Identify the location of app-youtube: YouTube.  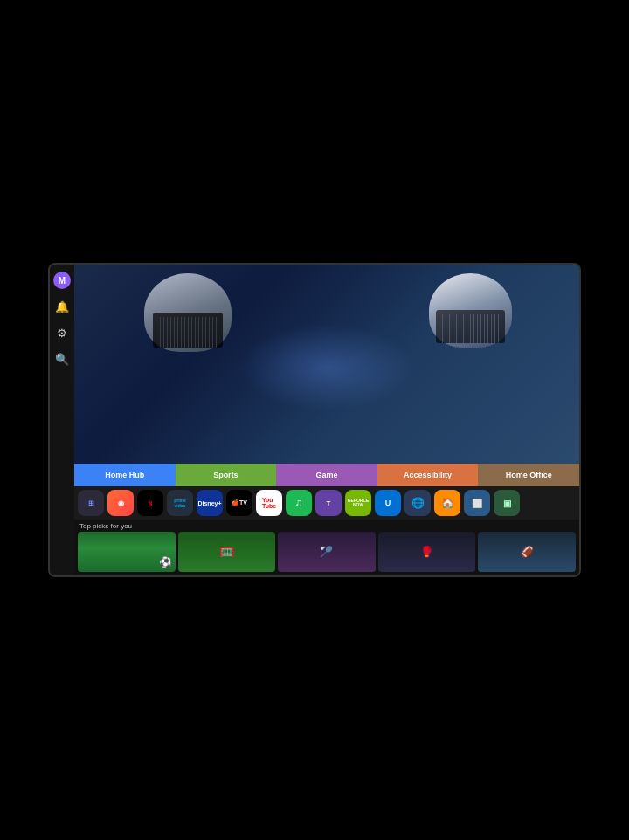
(269, 503).